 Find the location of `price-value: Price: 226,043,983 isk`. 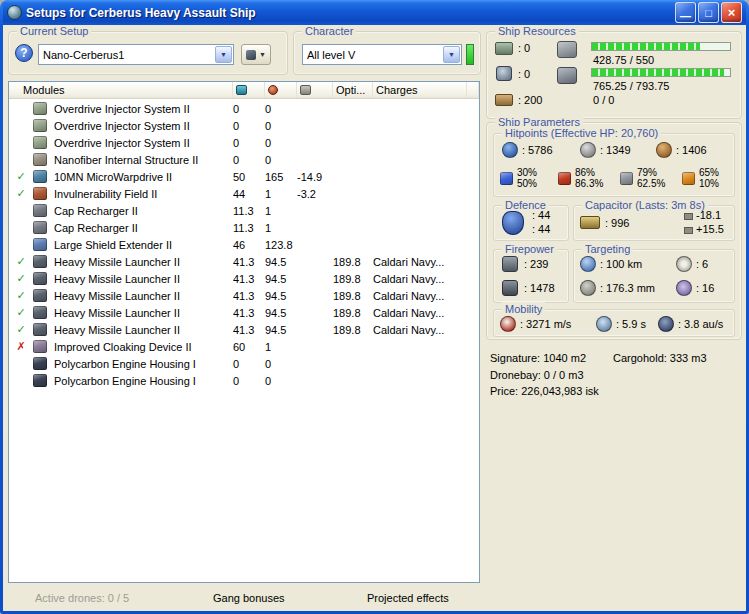

price-value: Price: 226,043,983 isk is located at coordinates (544, 391).